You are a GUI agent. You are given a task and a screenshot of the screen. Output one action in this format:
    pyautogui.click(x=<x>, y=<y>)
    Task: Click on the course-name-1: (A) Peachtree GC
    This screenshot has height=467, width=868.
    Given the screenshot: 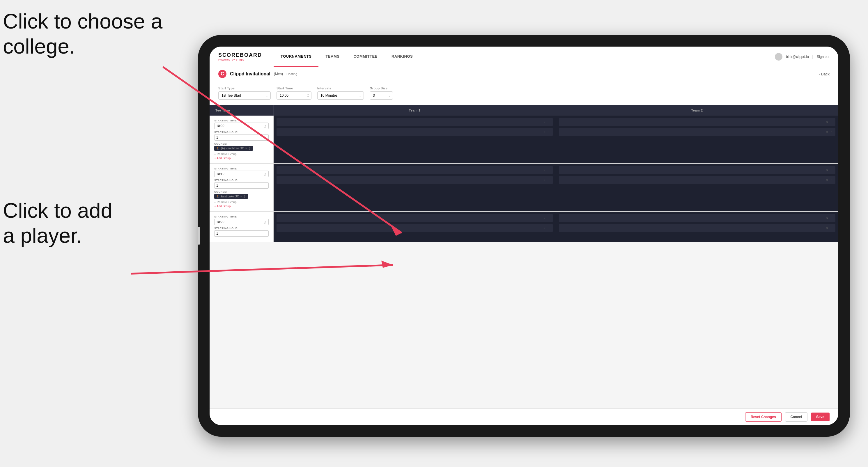 What is the action you would take?
    pyautogui.click(x=232, y=148)
    